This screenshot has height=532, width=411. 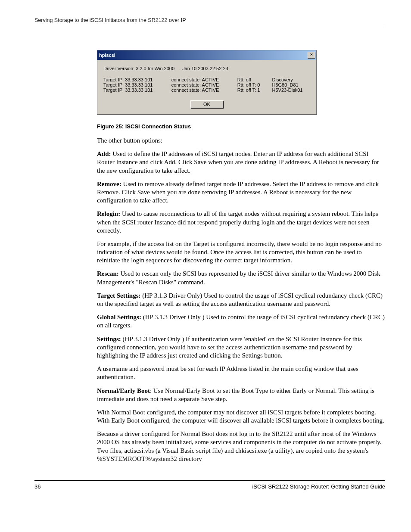 I want to click on term-normal-boot: Normal/Early Boot, so click(x=123, y=391).